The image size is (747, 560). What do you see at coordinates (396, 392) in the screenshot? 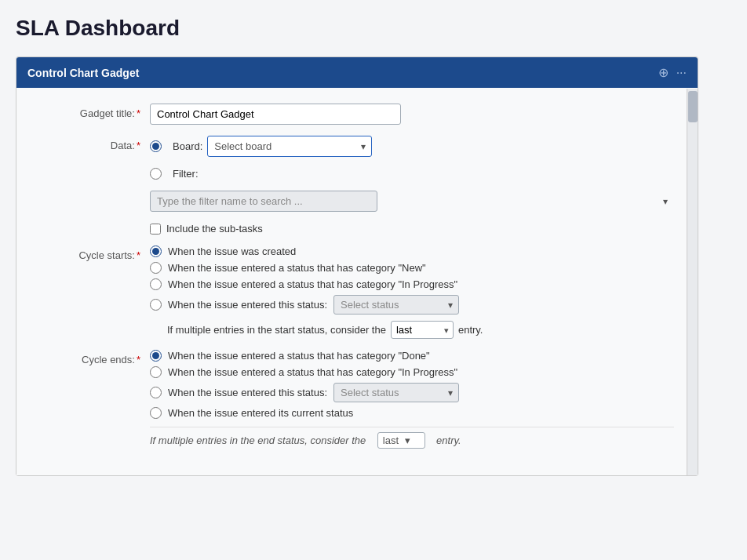
I see `cycle-ends-status-wrapper: Select status` at bounding box center [396, 392].